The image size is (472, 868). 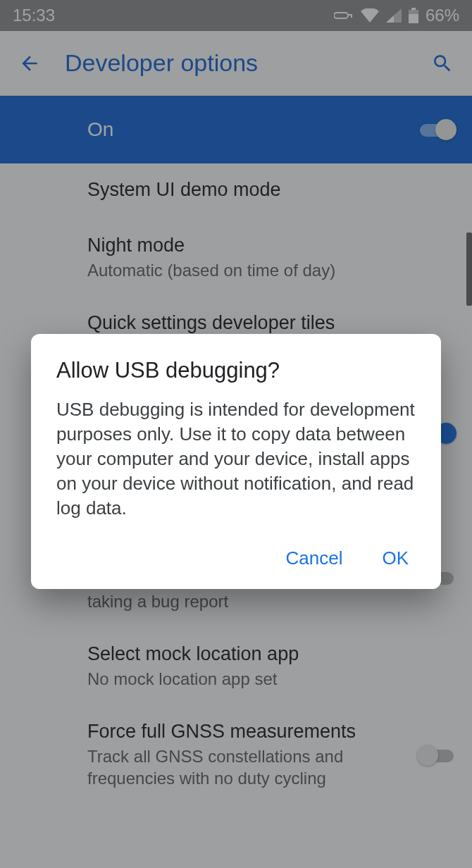 What do you see at coordinates (314, 558) in the screenshot?
I see `cancel-button: Cancel` at bounding box center [314, 558].